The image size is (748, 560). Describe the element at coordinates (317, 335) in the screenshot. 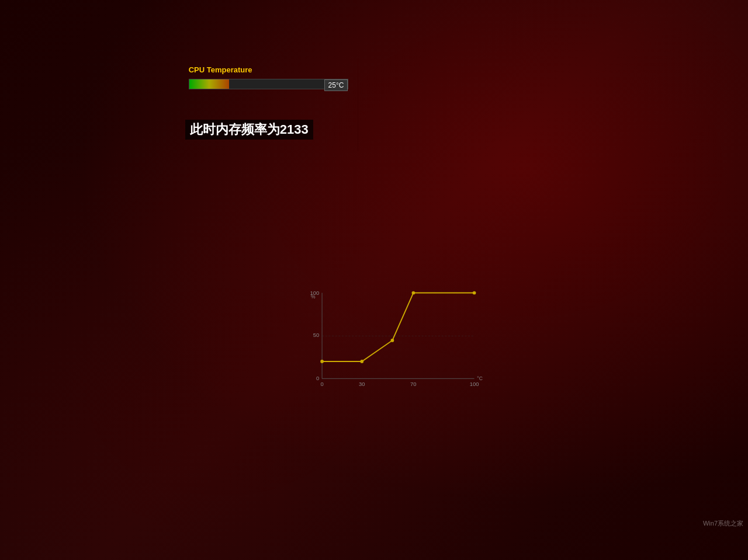

I see `svg-text: 50` at that location.